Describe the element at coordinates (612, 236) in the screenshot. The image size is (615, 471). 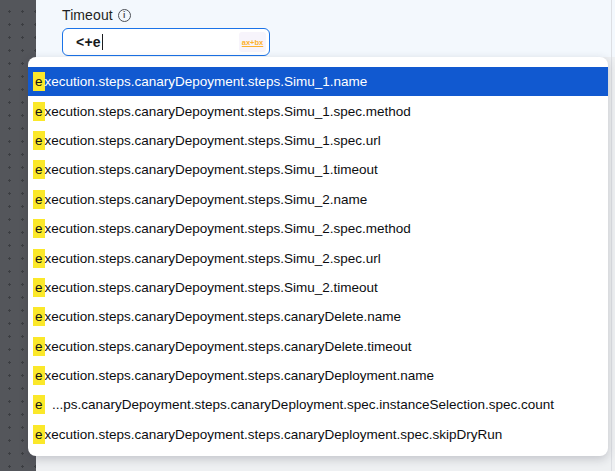
I see `panel-right-divider` at that location.